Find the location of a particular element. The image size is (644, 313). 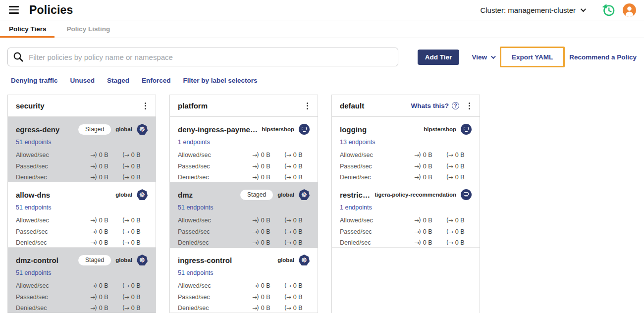

policy-name: allow-dns is located at coordinates (33, 195).